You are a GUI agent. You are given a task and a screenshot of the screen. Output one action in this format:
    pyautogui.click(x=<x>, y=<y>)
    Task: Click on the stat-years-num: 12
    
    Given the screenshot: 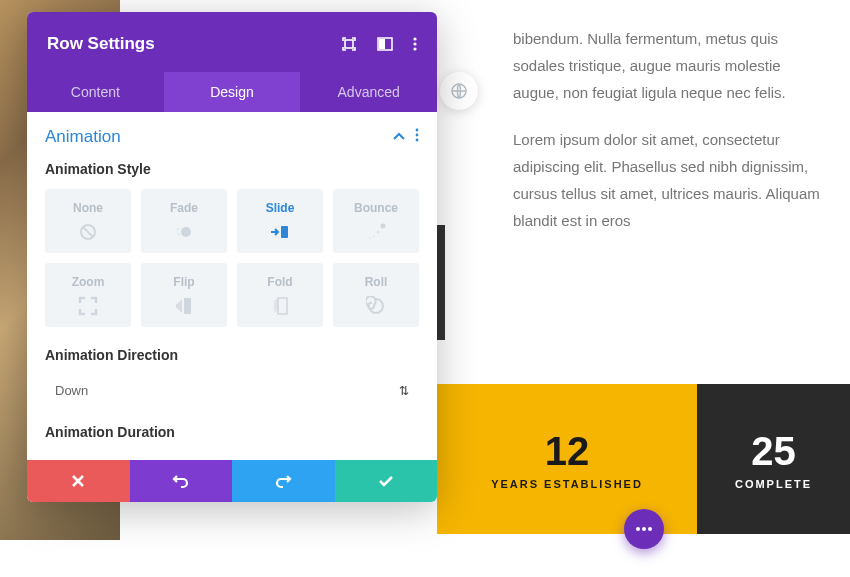 What is the action you would take?
    pyautogui.click(x=568, y=452)
    